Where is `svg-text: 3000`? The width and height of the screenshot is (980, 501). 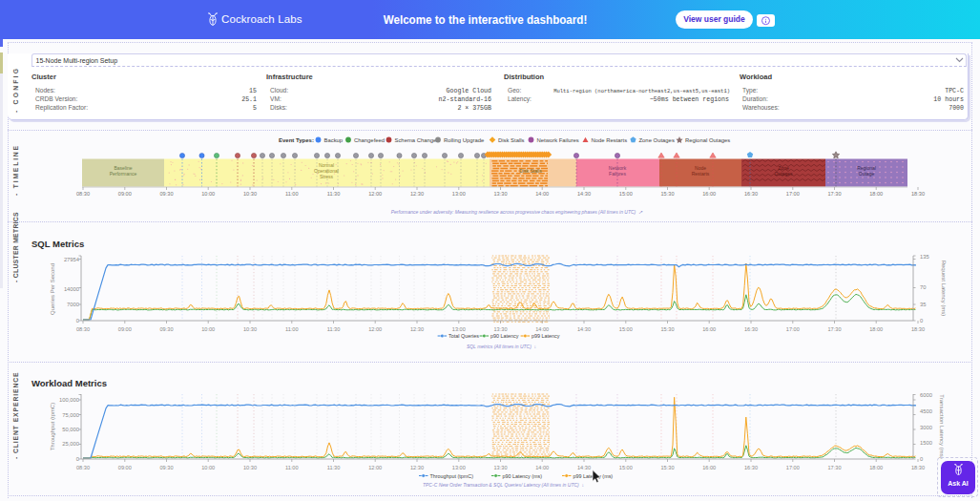 svg-text: 3000 is located at coordinates (926, 428).